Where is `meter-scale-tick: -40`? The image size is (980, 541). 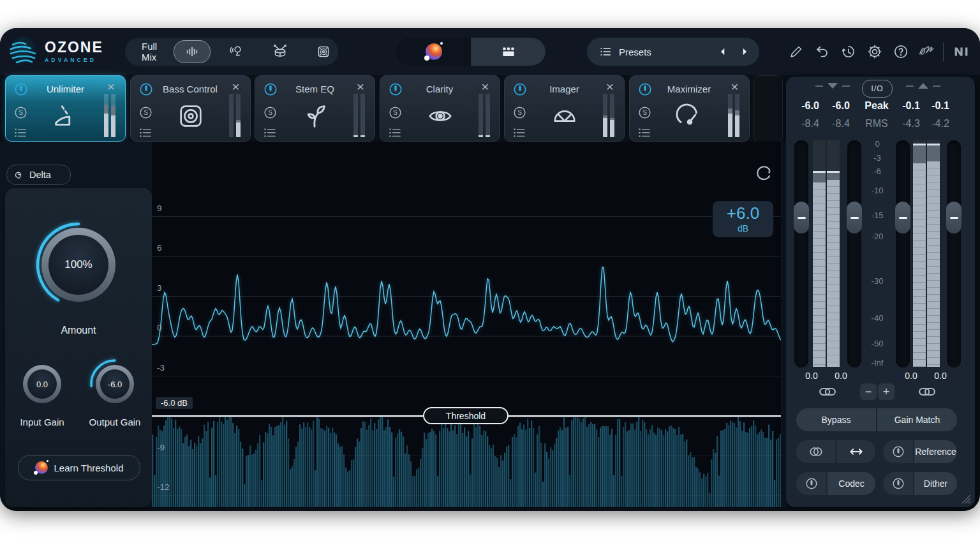 meter-scale-tick: -40 is located at coordinates (878, 318).